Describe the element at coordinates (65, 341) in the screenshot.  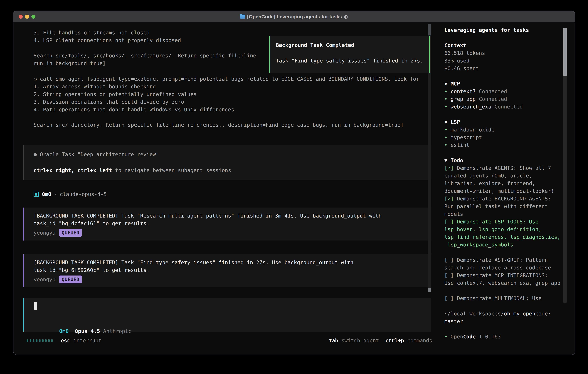
I see `esc-key-hint: esc` at that location.